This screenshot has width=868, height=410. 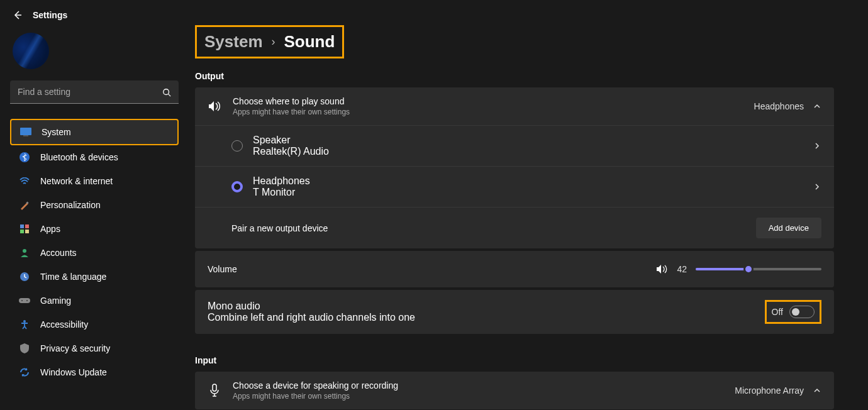 What do you see at coordinates (515, 269) in the screenshot?
I see `volume-card: Volume 42` at bounding box center [515, 269].